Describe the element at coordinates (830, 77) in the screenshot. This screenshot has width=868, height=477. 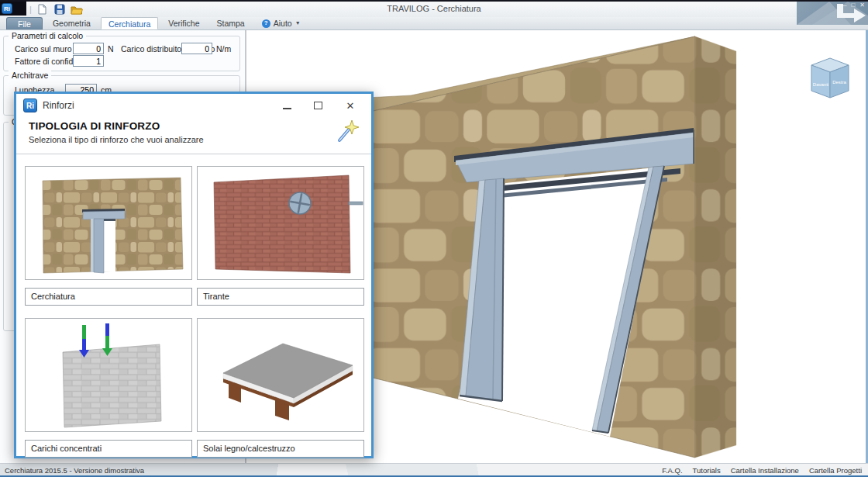
I see `view-navigation-cube: Davanti Destra` at that location.